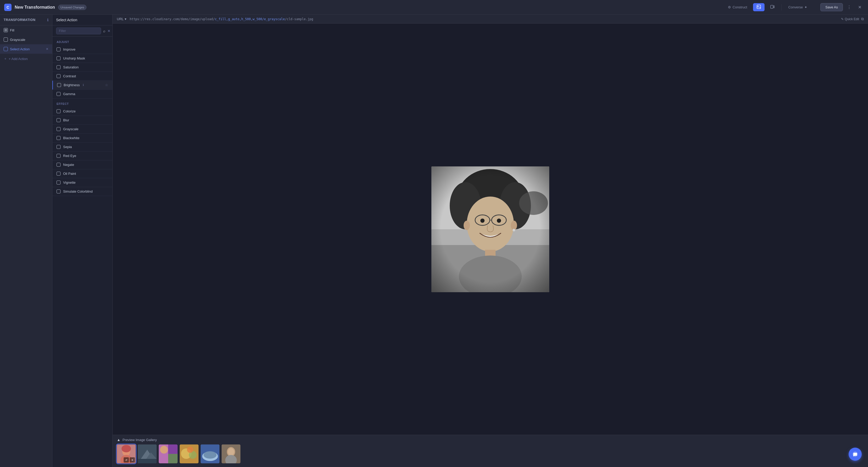  Describe the element at coordinates (759, 7) in the screenshot. I see `tab-image` at that location.